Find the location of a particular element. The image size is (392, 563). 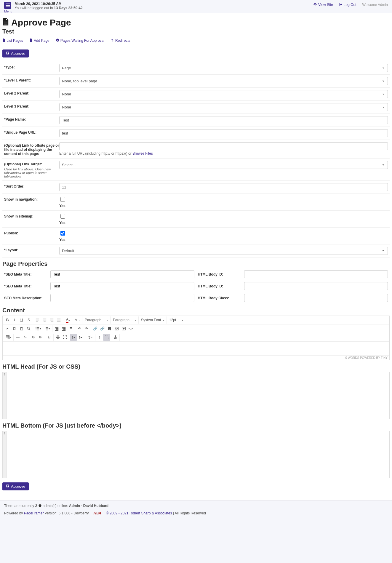

checkbox-show-nav is located at coordinates (63, 199).